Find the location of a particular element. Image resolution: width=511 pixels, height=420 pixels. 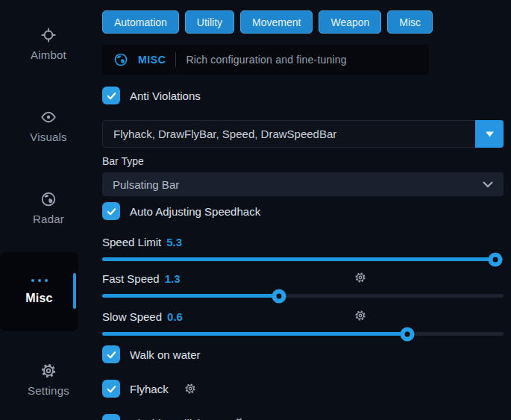

speed-limit-label-row: Speed Limit 5.3 is located at coordinates (303, 242).